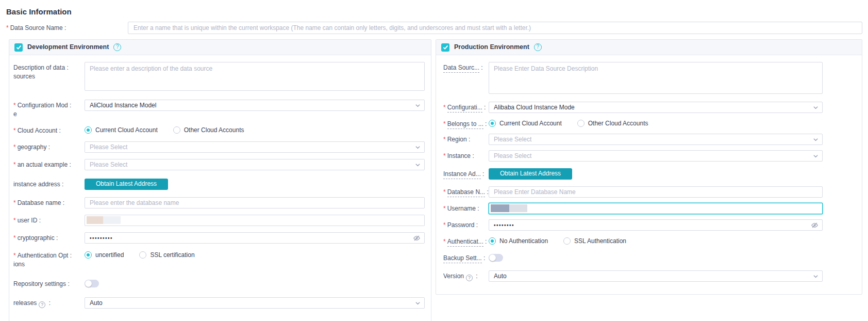  Describe the element at coordinates (656, 123) in the screenshot. I see `belongs_to-radio-group: Current Cloud AccountOther Cloud Account…` at that location.